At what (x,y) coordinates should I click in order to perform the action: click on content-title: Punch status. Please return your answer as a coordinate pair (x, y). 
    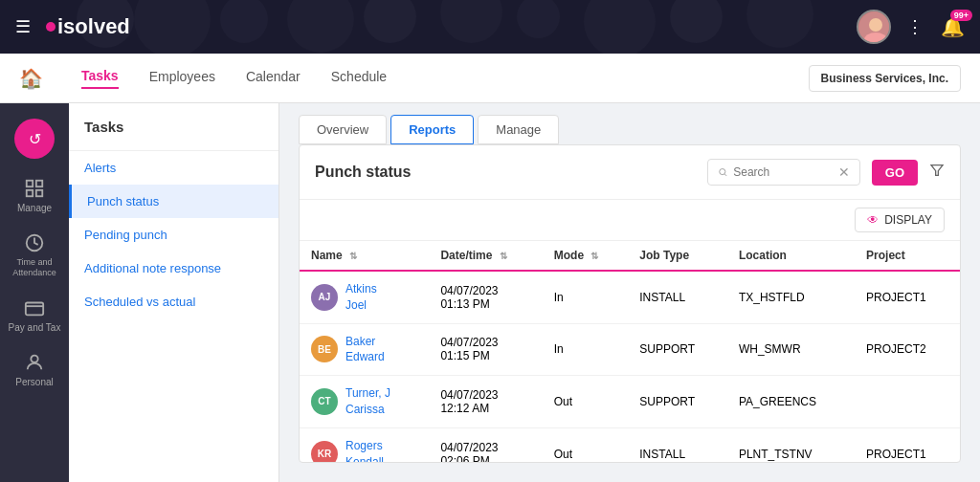
    Looking at the image, I should click on (363, 172).